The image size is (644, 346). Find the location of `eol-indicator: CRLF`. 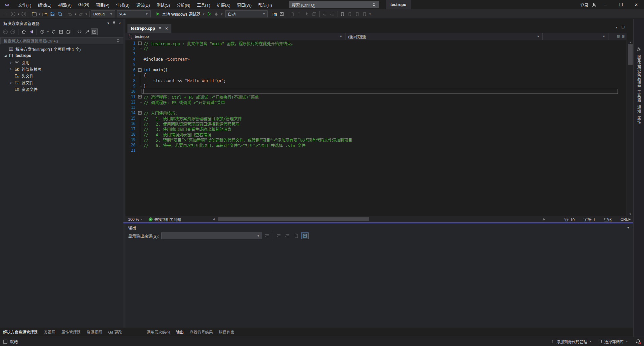

eol-indicator: CRLF is located at coordinates (626, 219).